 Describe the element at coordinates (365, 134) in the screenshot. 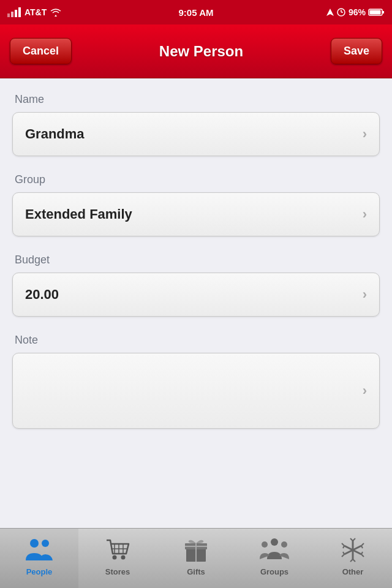

I see `name-chevron-icon: ›` at that location.